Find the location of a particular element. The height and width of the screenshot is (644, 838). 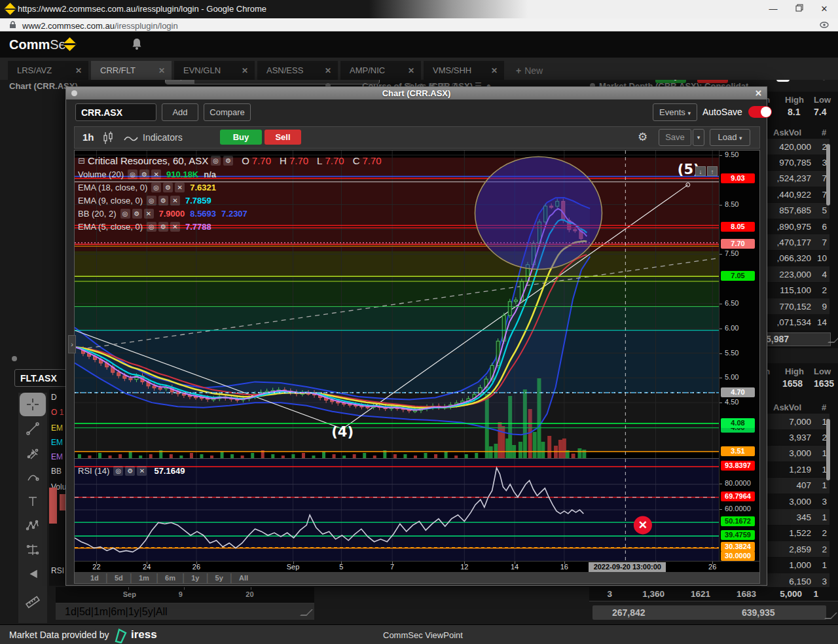

save-button: Save is located at coordinates (675, 137).